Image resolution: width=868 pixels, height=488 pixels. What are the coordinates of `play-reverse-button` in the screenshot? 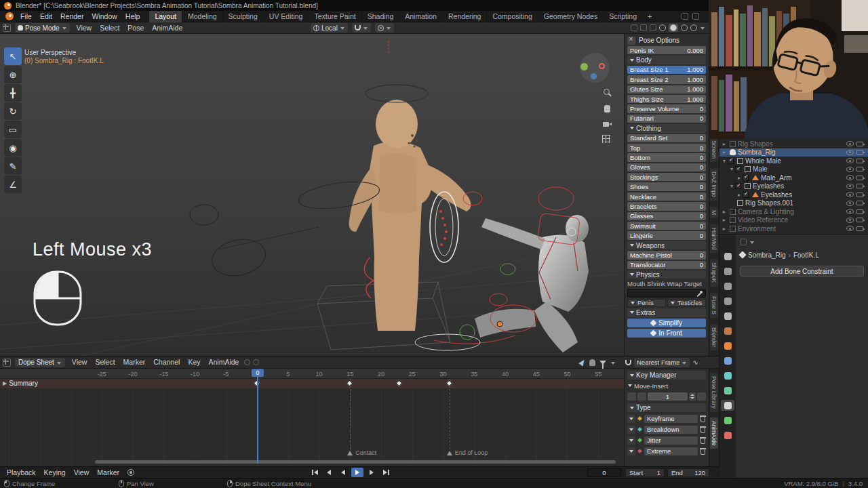 It's located at (343, 472).